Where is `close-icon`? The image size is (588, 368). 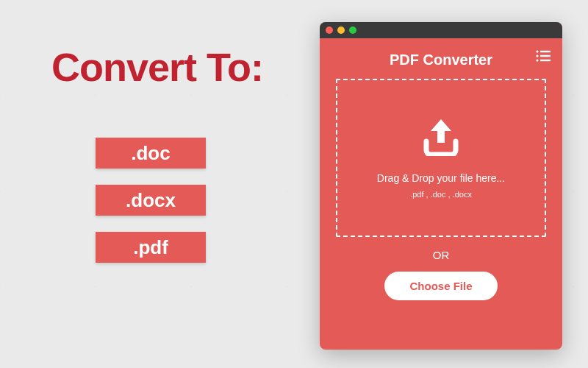
close-icon is located at coordinates (329, 30).